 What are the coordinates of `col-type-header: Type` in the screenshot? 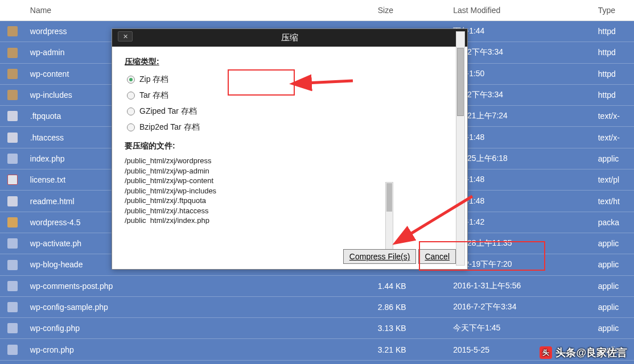 It's located at (614, 10).